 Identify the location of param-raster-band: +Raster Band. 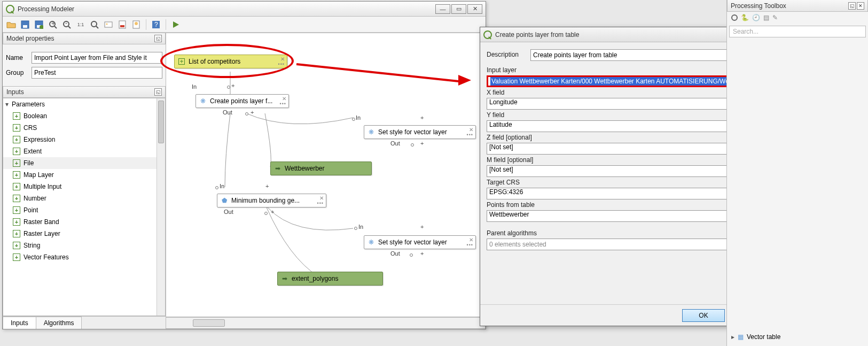
(84, 222).